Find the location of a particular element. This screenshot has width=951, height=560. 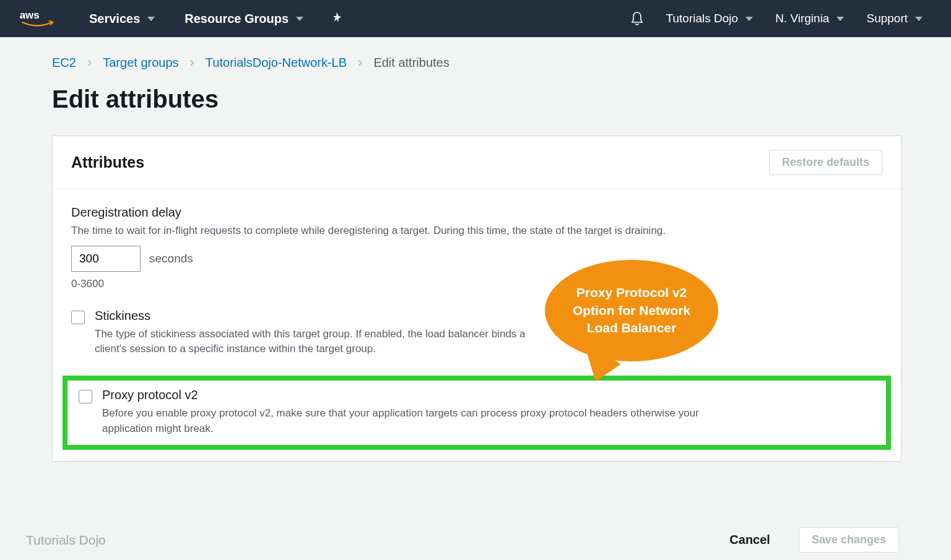

restore-defaults-button: Restore defaults is located at coordinates (826, 162).